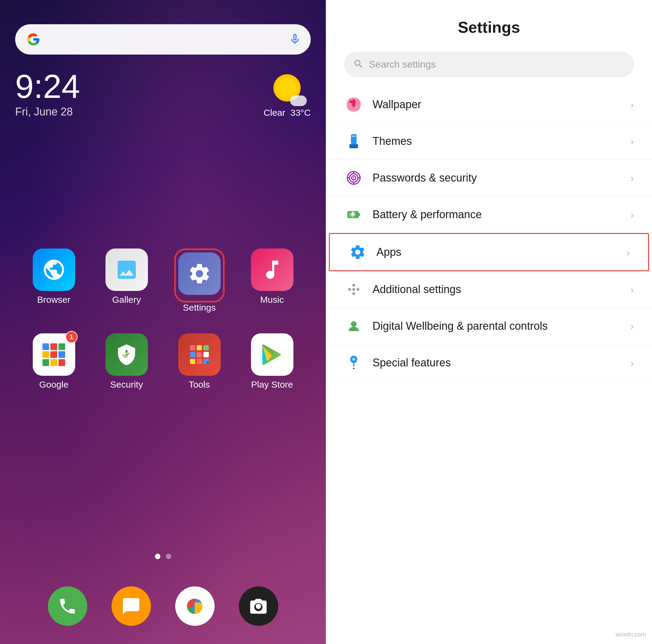 Image resolution: width=652 pixels, height=644 pixels. What do you see at coordinates (259, 606) in the screenshot?
I see `dock-camera` at bounding box center [259, 606].